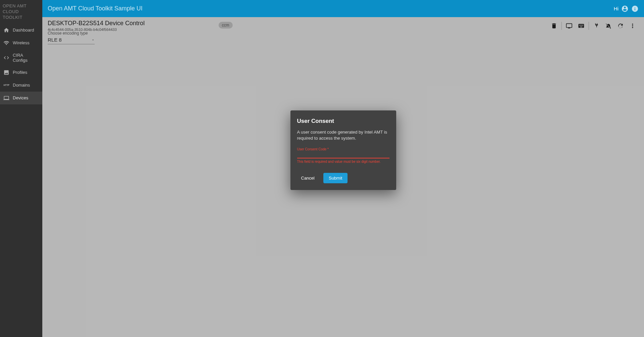  What do you see at coordinates (343, 162) in the screenshot?
I see `consent-code-hint: This field is required and value must be…` at bounding box center [343, 162].